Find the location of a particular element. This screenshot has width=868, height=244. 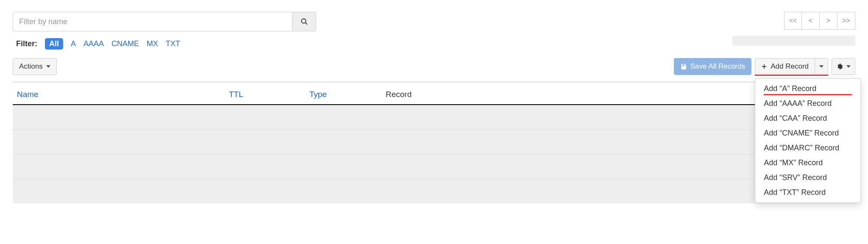

add-record-split-button: Add Record Add “A” RecordAdd “AAAA” Reco… is located at coordinates (792, 67).